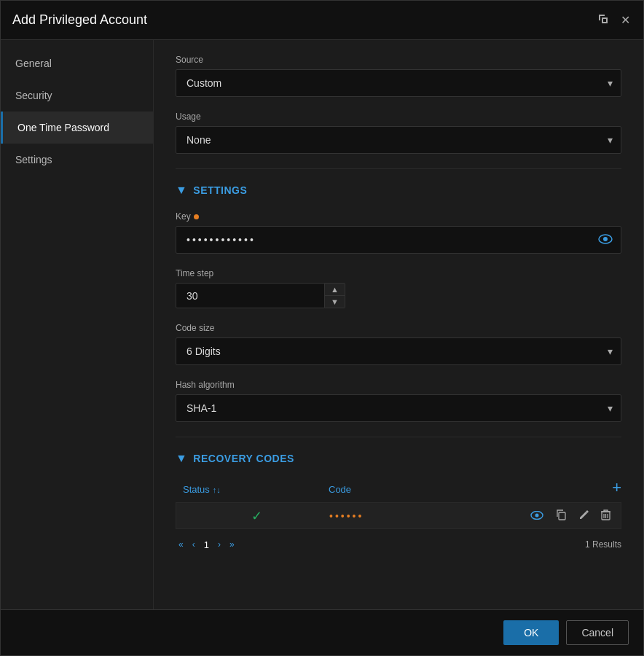 This screenshot has height=656, width=644. What do you see at coordinates (398, 240) in the screenshot?
I see `key-input` at bounding box center [398, 240].